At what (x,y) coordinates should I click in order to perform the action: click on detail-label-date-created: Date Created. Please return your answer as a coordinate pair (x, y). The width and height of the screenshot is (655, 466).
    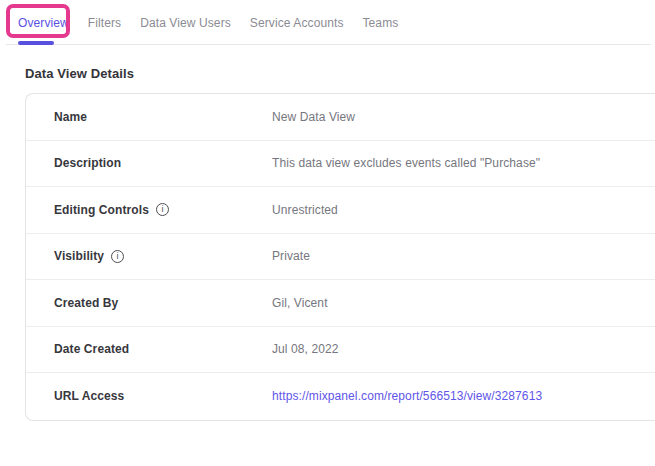
    Looking at the image, I should click on (163, 349).